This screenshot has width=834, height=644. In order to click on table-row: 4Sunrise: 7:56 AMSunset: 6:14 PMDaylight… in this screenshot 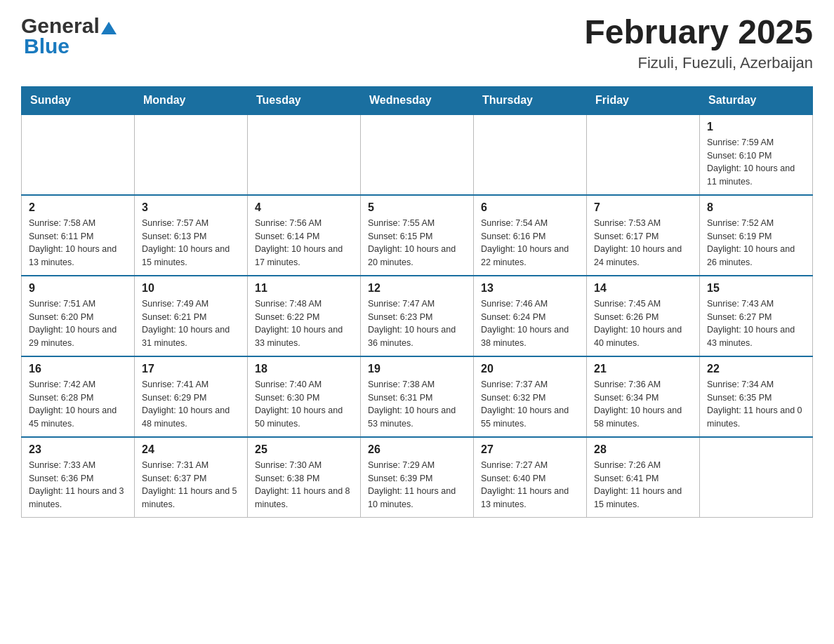, I will do `click(305, 236)`.